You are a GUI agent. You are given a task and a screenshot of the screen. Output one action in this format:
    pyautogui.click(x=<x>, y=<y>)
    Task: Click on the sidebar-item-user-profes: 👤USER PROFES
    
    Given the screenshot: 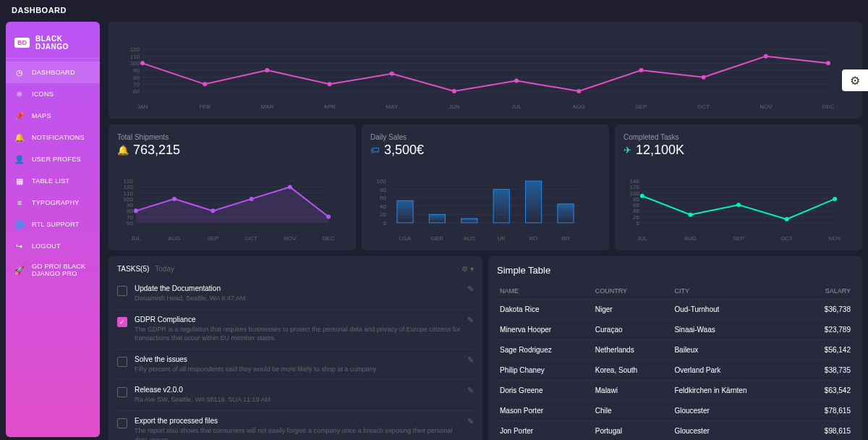 What is the action you would take?
    pyautogui.click(x=53, y=159)
    